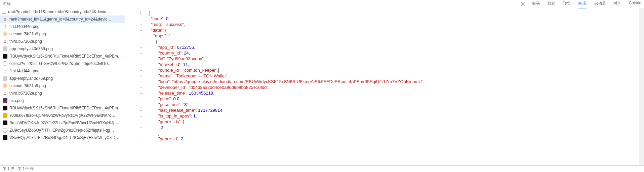 The image size is (644, 172). I want to click on status-bar: 第 1 行，第 144 列, so click(322, 169).